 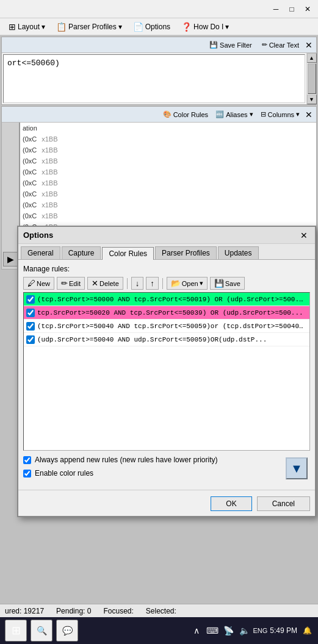 What do you see at coordinates (31, 326) in the screenshot?
I see `rule-3-checkbox` at bounding box center [31, 326].